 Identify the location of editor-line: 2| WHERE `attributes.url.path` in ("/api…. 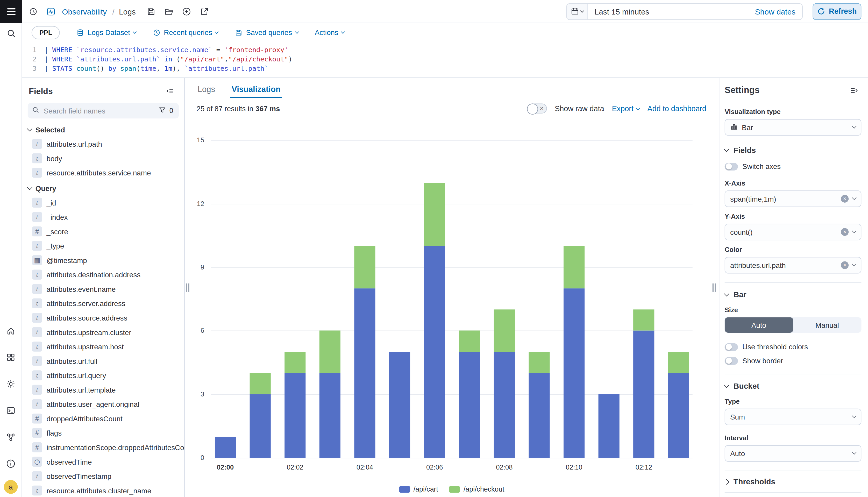
(445, 59).